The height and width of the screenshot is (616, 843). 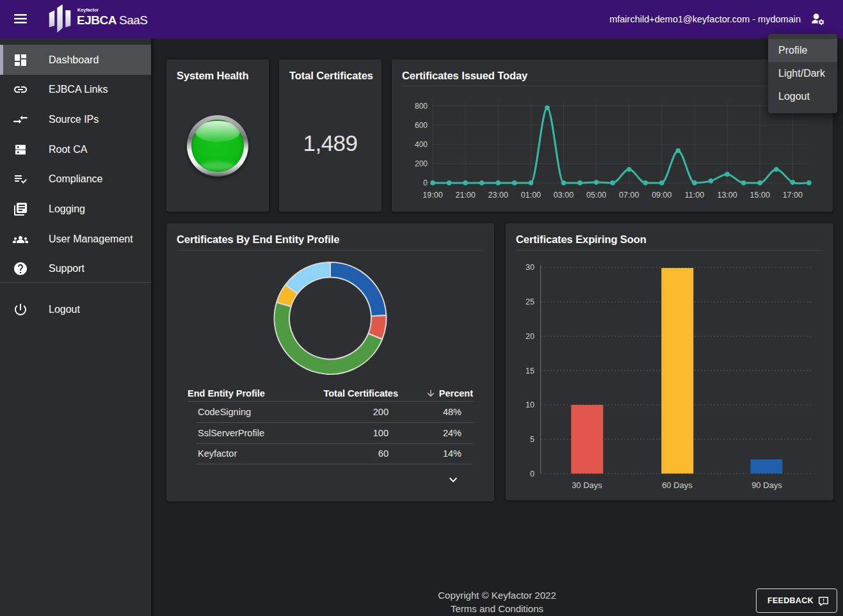 What do you see at coordinates (531, 195) in the screenshot?
I see `svg-text: 01:00` at bounding box center [531, 195].